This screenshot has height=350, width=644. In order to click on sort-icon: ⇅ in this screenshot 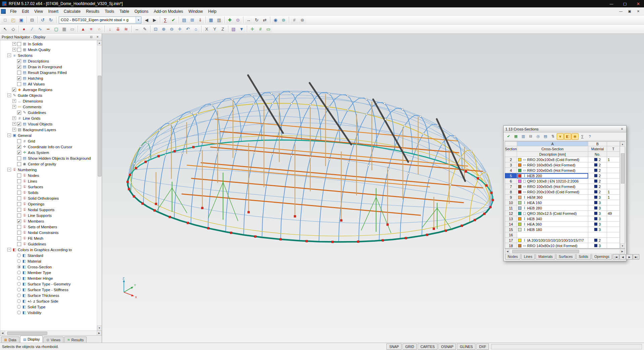, I will do `click(553, 137)`.